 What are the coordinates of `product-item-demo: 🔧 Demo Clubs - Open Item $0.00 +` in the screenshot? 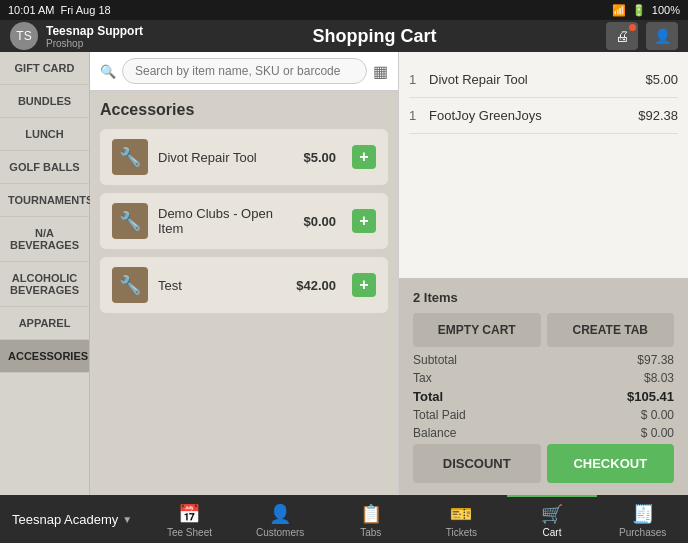 It's located at (244, 221).